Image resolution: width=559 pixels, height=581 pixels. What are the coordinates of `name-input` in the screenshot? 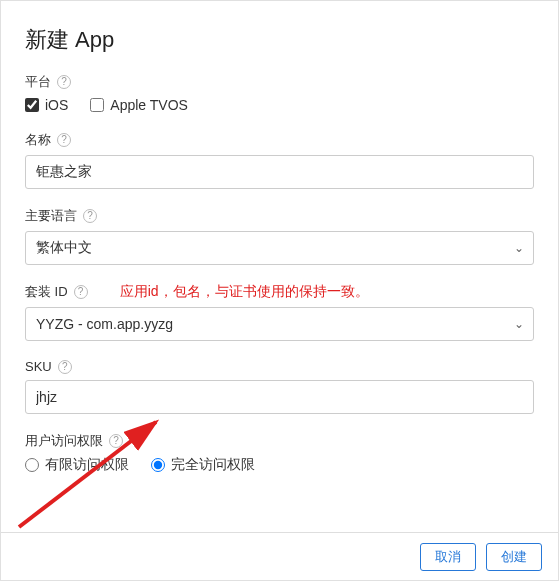 It's located at (280, 172).